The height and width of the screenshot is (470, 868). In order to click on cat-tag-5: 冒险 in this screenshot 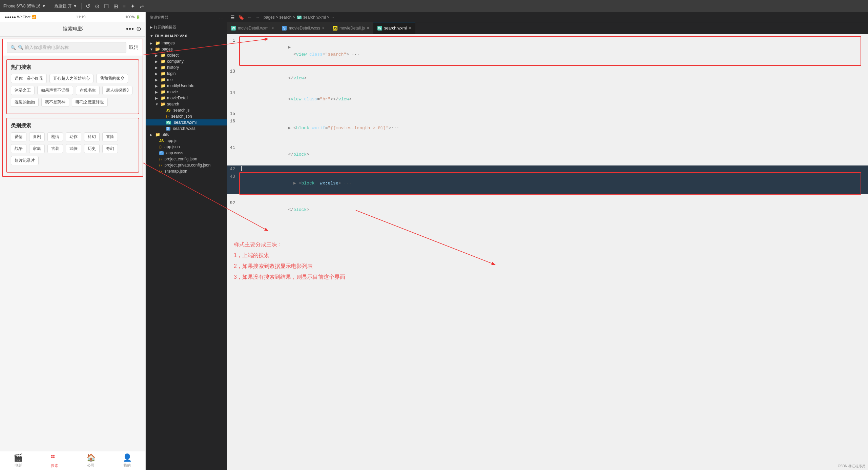, I will do `click(110, 137)`.